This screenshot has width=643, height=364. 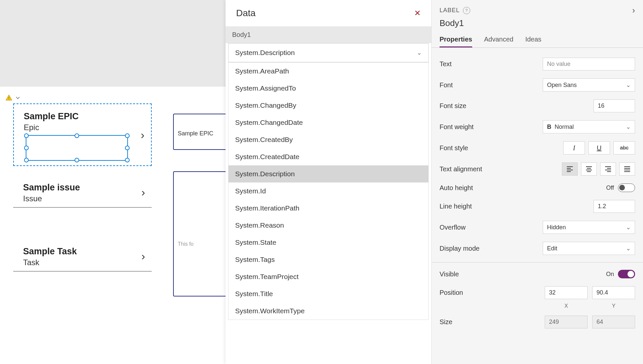 I want to click on autoheight-value-text: Off, so click(x=610, y=188).